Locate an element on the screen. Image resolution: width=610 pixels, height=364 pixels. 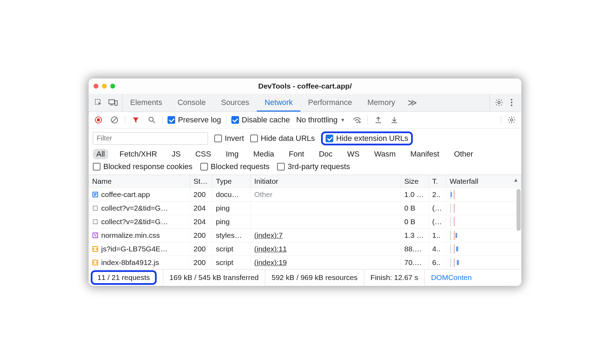
throttling-label: No throttling is located at coordinates (317, 120).